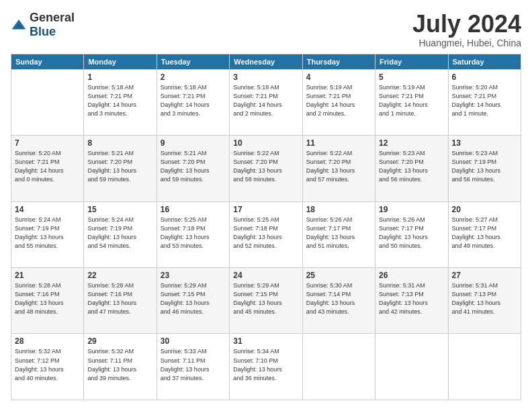 The height and width of the screenshot is (411, 532). I want to click on day-header-wednesday: Wednesday, so click(266, 62).